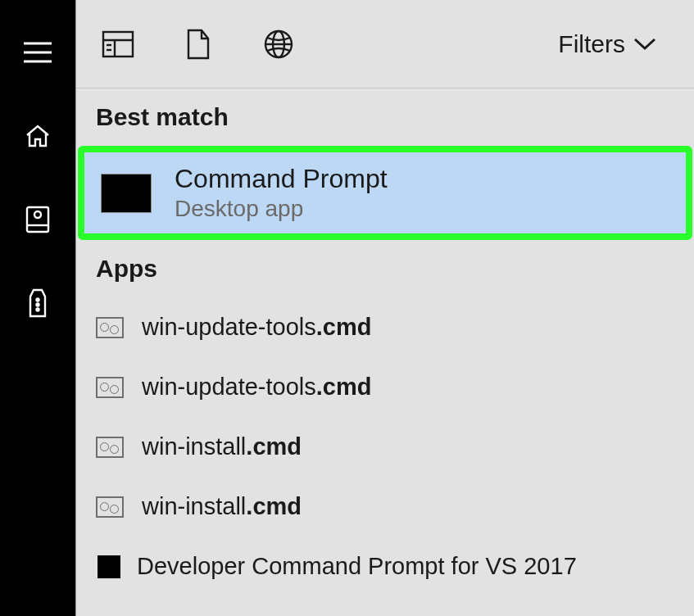 The image size is (694, 616). I want to click on apps-filter-icon, so click(118, 44).